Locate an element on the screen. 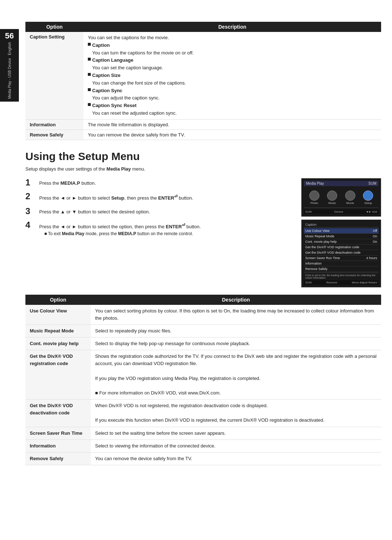 The height and width of the screenshot is (540, 392). step-text-1: Press the MEDIA.P button. is located at coordinates (68, 183).